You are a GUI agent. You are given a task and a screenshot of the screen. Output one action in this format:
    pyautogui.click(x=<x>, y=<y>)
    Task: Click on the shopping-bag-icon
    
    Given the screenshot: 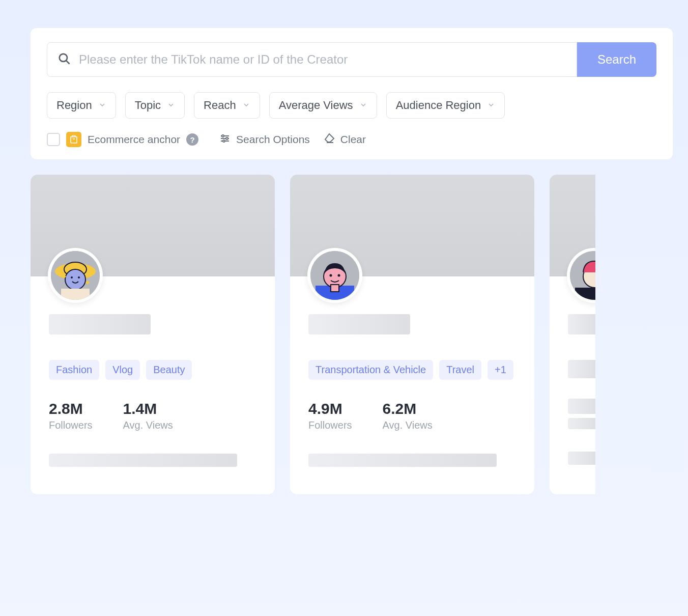 What is the action you would take?
    pyautogui.click(x=74, y=139)
    